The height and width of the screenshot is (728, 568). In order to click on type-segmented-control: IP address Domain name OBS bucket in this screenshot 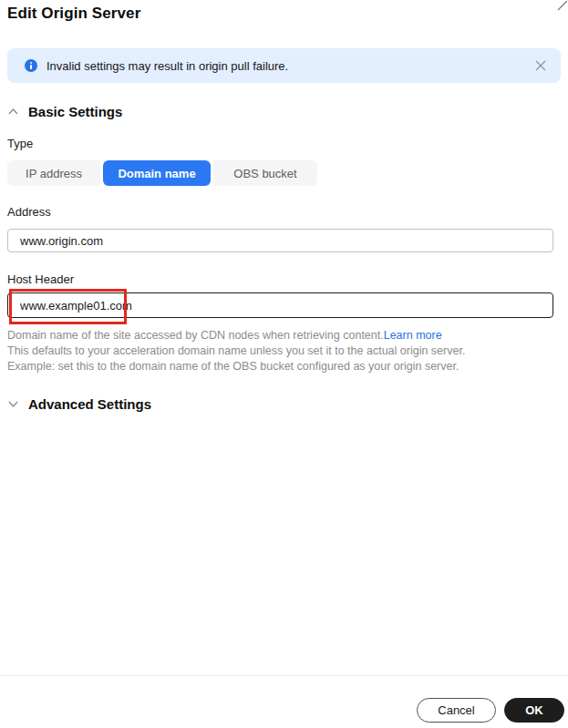, I will do `click(162, 173)`.